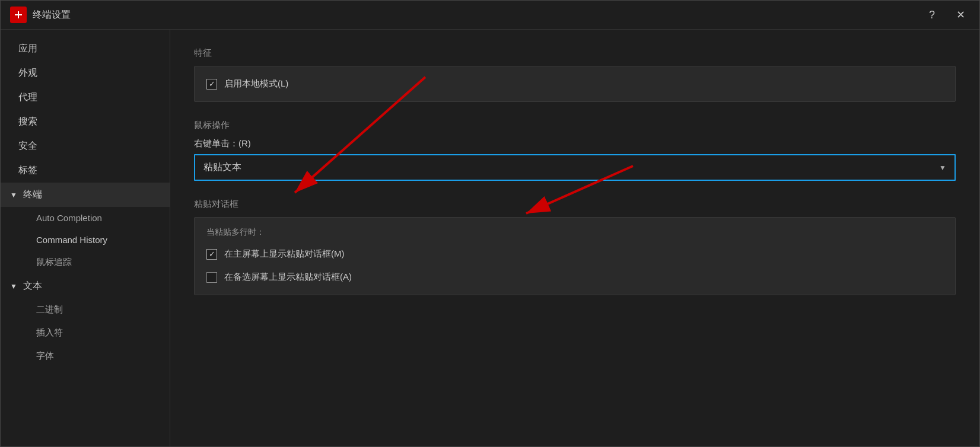  What do you see at coordinates (14, 286) in the screenshot?
I see `chevron-down-icon-text: ▼` at bounding box center [14, 286].